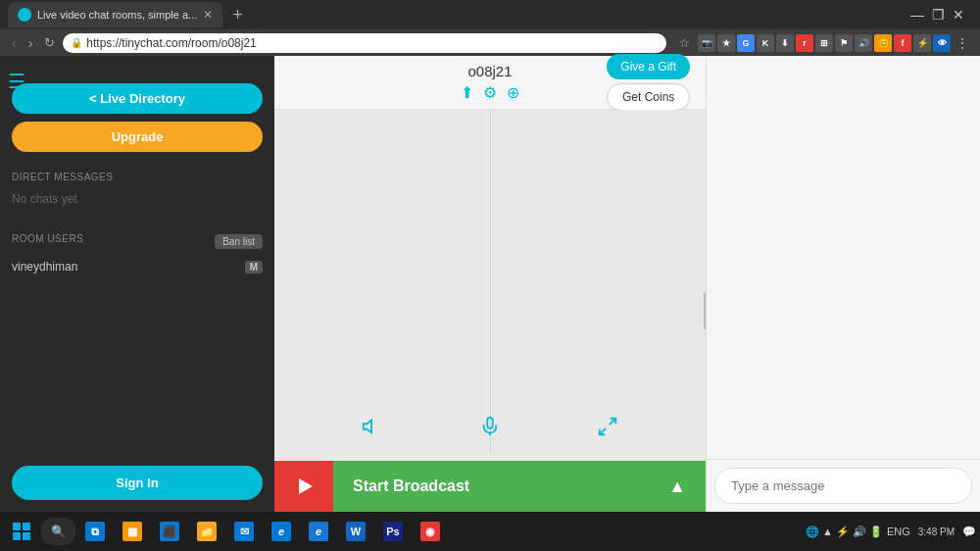  What do you see at coordinates (891, 531) in the screenshot?
I see `taskbar-right: 🌐 ▲ ⚡ 🔊 🔋 ENG 3:48 PM 💬` at bounding box center [891, 531].